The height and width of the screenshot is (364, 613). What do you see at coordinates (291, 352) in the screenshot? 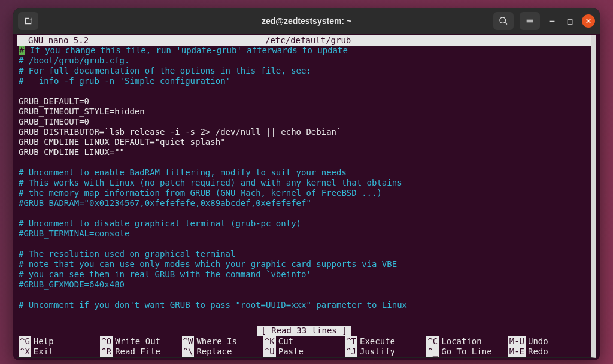
I see `shortcut-label: Paste` at bounding box center [291, 352].